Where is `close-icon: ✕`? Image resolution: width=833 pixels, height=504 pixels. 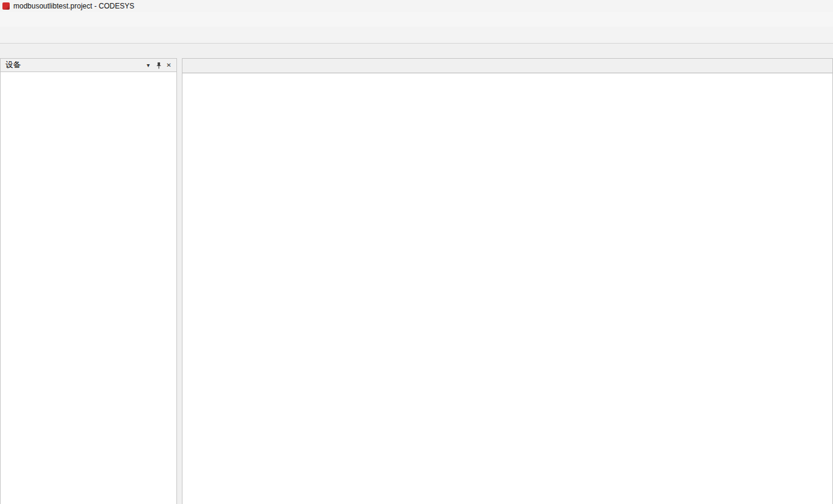
close-icon: ✕ is located at coordinates (169, 65).